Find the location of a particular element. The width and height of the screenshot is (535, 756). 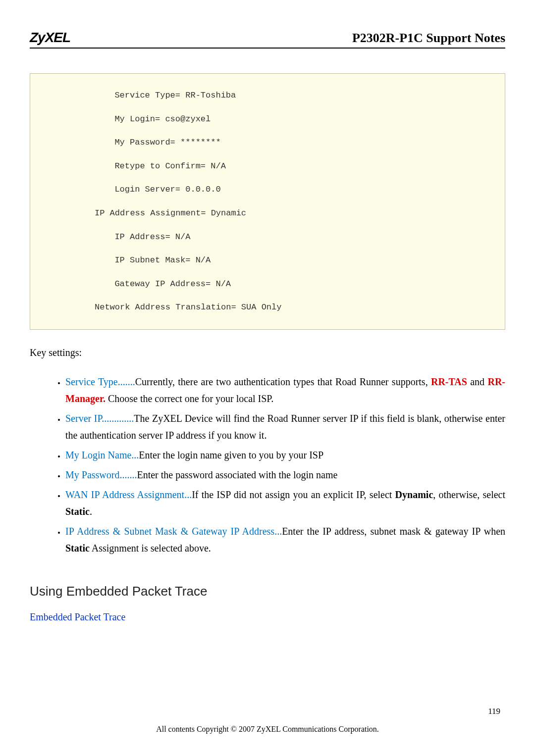

logo-text: ZyXEL is located at coordinates (50, 38).